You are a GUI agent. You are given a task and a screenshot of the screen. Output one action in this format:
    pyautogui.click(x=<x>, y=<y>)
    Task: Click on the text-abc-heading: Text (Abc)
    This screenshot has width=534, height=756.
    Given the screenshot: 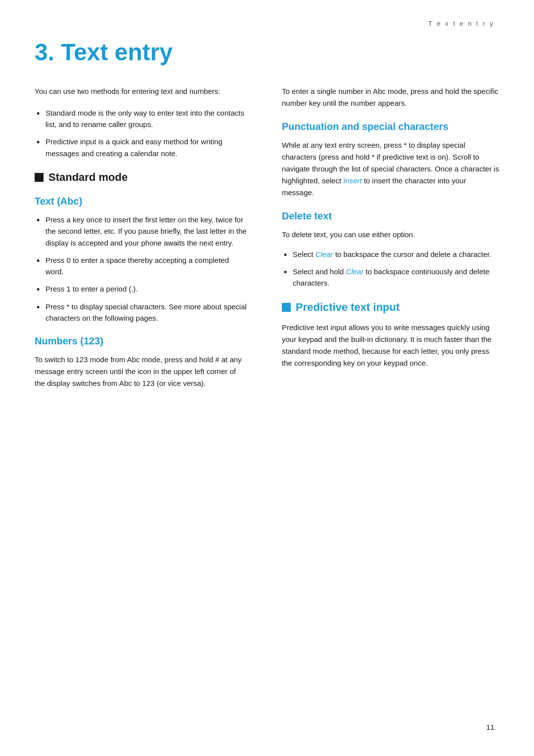 What is the action you would take?
    pyautogui.click(x=141, y=202)
    